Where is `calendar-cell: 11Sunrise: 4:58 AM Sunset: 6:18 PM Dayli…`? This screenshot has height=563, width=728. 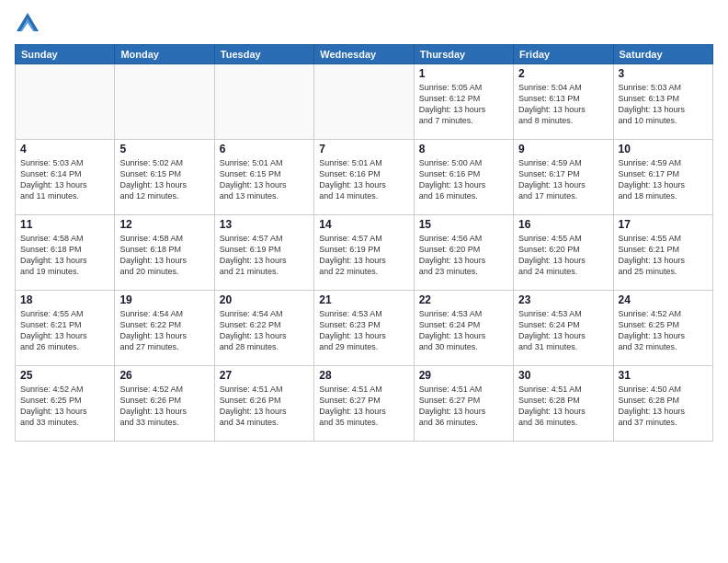 calendar-cell: 11Sunrise: 4:58 AM Sunset: 6:18 PM Dayli… is located at coordinates (65, 253).